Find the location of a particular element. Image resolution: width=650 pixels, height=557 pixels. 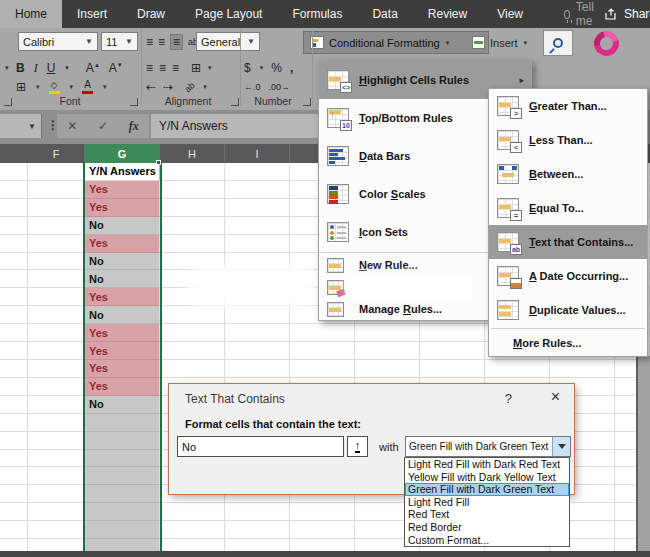

format-combo-dropdown-button is located at coordinates (561, 446).